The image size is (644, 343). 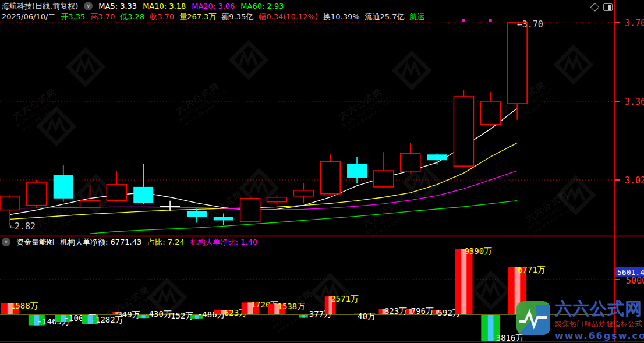 I want to click on current-value-label: 5601.43, so click(x=631, y=273).